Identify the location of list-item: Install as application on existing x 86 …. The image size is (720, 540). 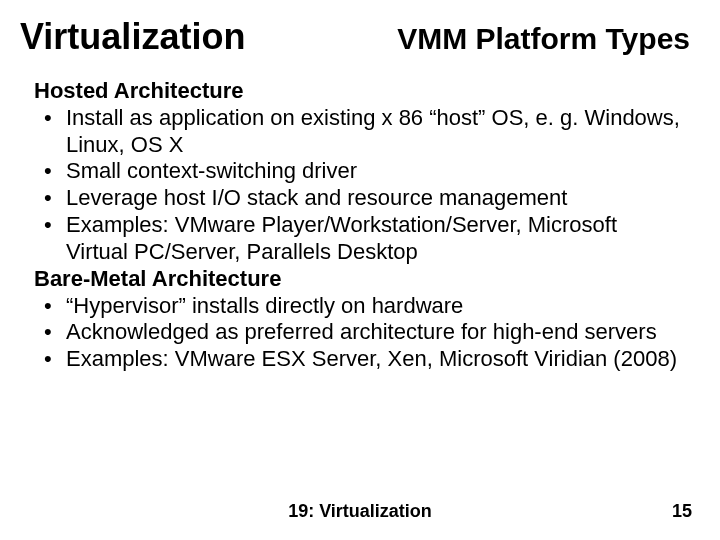
(371, 132).